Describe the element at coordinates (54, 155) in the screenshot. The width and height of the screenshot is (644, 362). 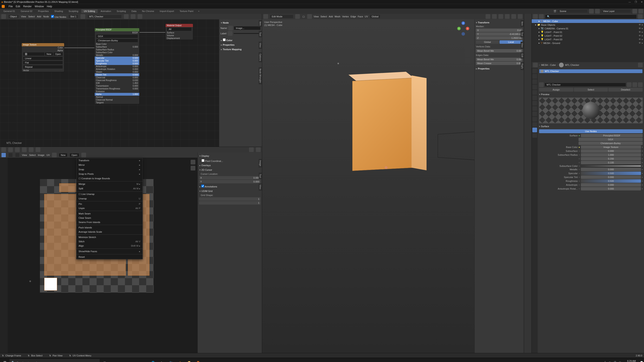
I see `image-browse-icon` at that location.